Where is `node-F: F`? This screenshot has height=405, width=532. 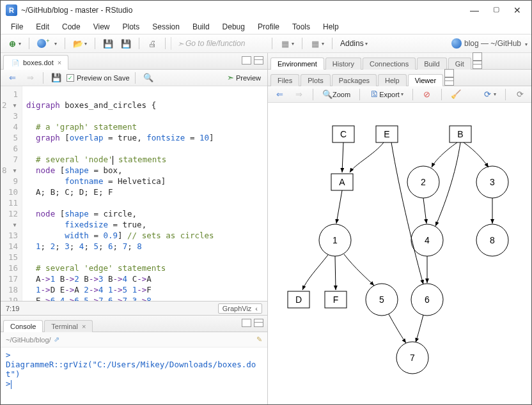 node-F: F is located at coordinates (336, 300).